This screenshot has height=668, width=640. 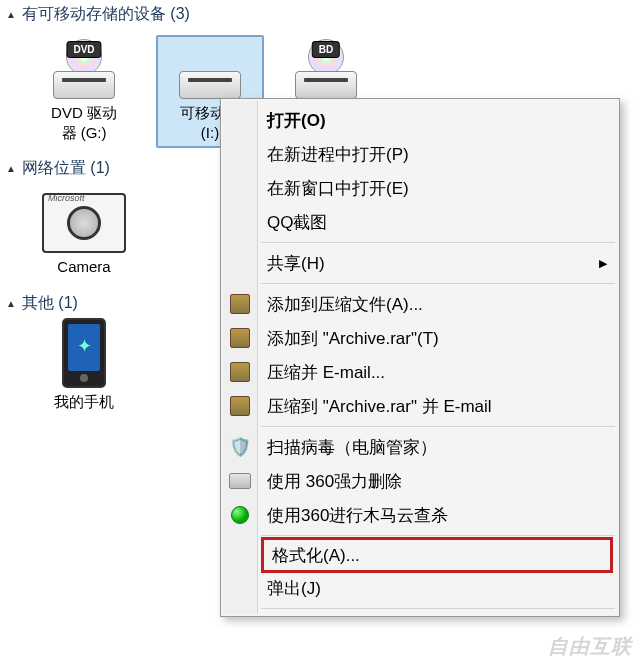 I want to click on device-label: Camera, so click(x=84, y=267).